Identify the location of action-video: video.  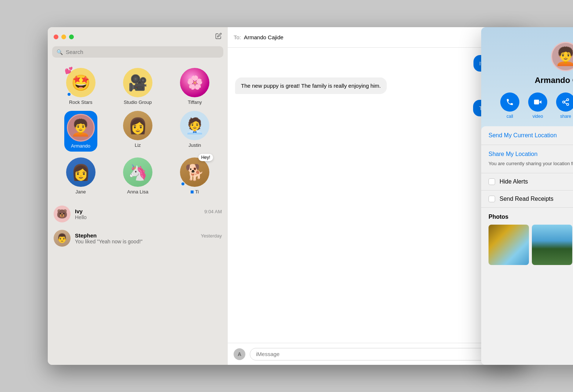
(538, 106).